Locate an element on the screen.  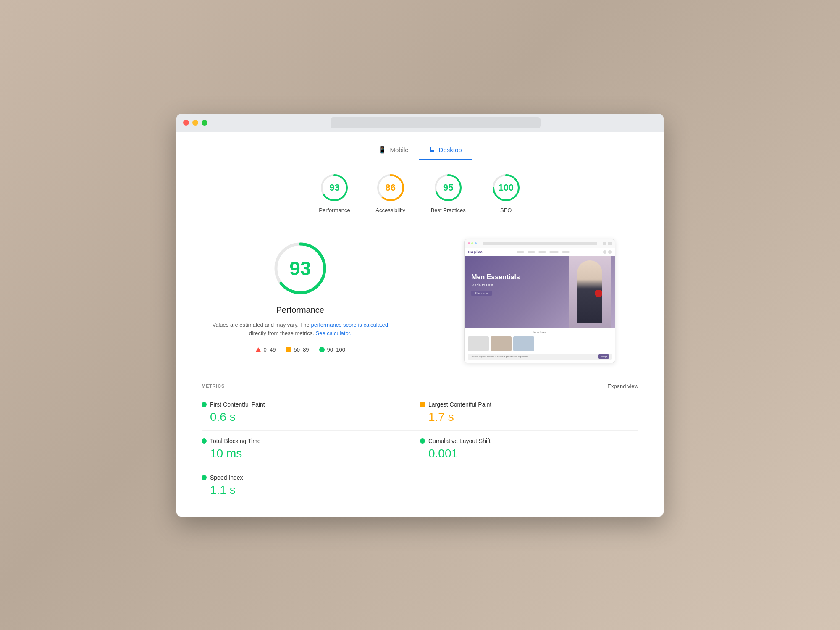
hero-model-area is located at coordinates (581, 292).